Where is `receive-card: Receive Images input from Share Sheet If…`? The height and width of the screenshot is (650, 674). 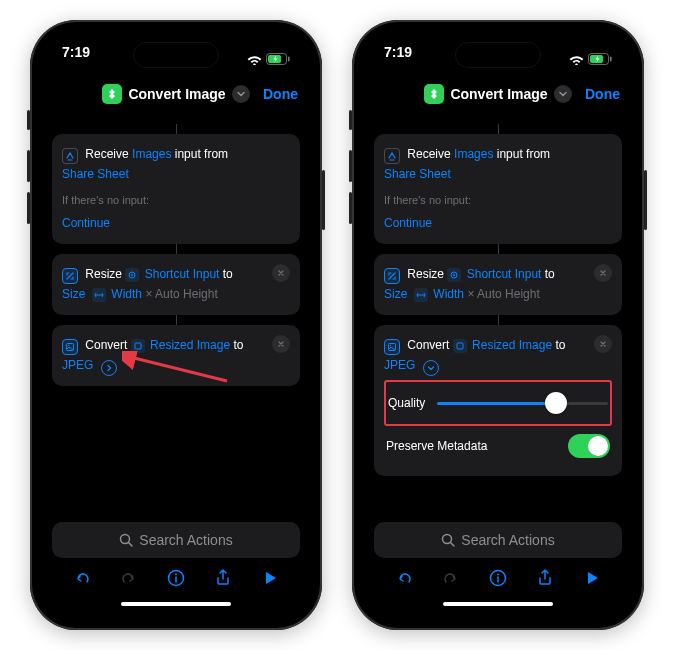 receive-card: Receive Images input from Share Sheet If… is located at coordinates (176, 189).